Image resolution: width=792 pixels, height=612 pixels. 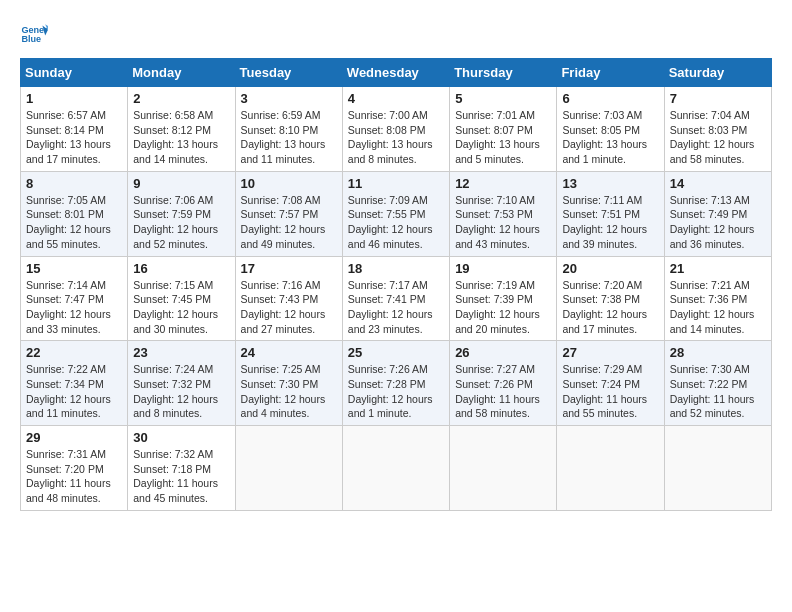 What do you see at coordinates (182, 214) in the screenshot?
I see `calendar-cell: 9Sunrise: 7:06 AMSunset: 7:59 PMDaylight…` at bounding box center [182, 214].